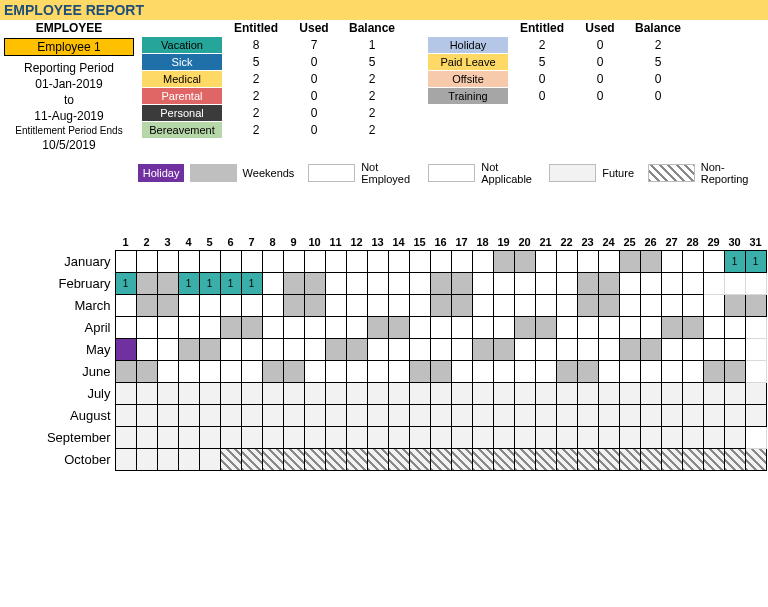  What do you see at coordinates (256, 28) in the screenshot?
I see `col-entitled: Entitled` at bounding box center [256, 28].